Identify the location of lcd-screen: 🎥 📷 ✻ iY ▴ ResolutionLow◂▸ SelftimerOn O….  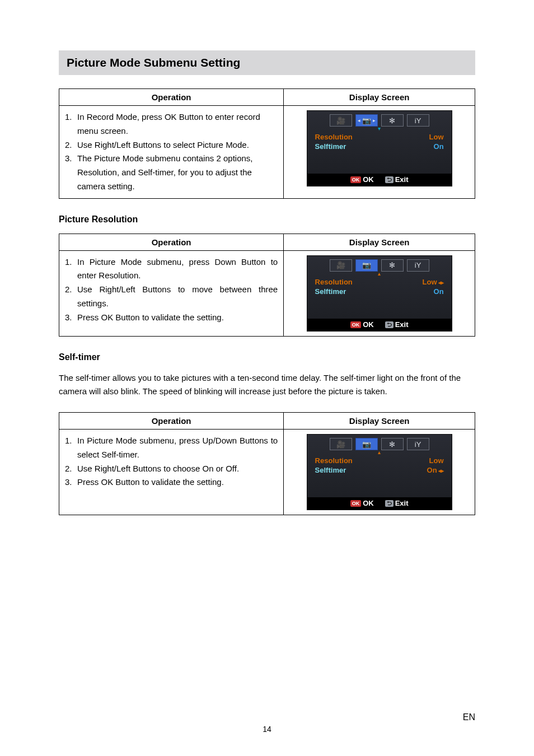
(380, 293).